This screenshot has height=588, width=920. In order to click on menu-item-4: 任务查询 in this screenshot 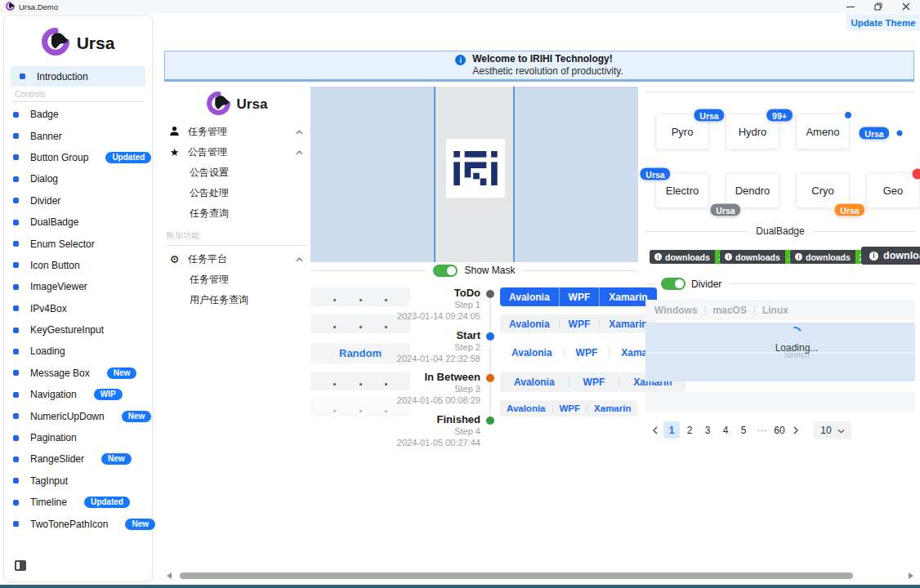, I will do `click(237, 214)`.